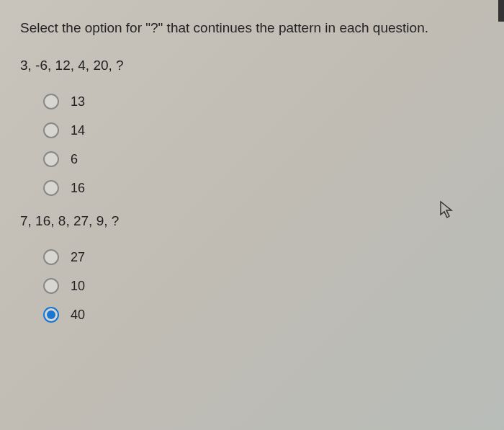 This screenshot has width=504, height=430. Describe the element at coordinates (264, 159) in the screenshot. I see `q1-option-2: 6` at that location.